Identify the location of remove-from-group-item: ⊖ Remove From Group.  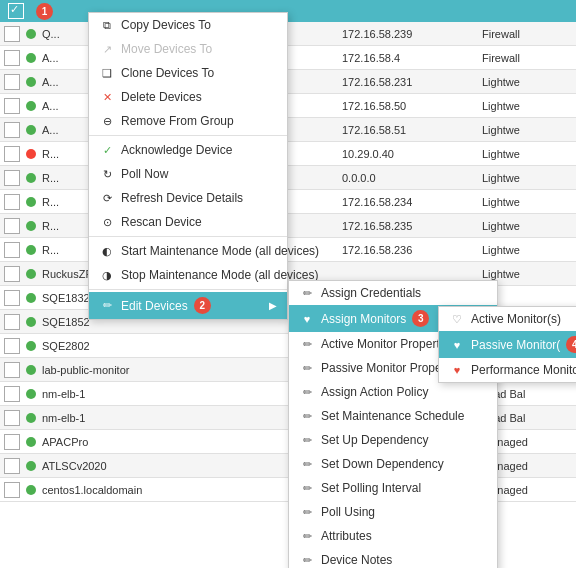
(188, 121).